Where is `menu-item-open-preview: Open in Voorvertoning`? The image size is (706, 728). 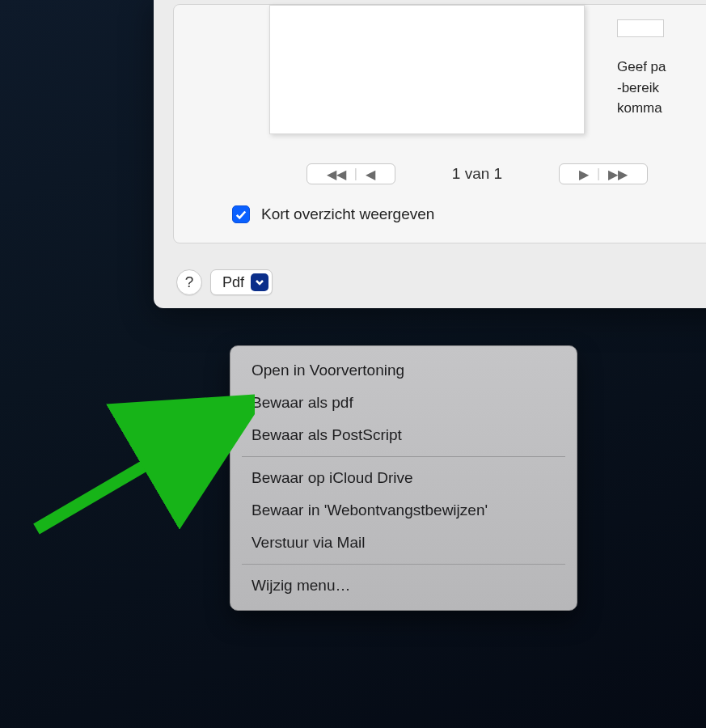
menu-item-open-preview: Open in Voorvertoning is located at coordinates (404, 370).